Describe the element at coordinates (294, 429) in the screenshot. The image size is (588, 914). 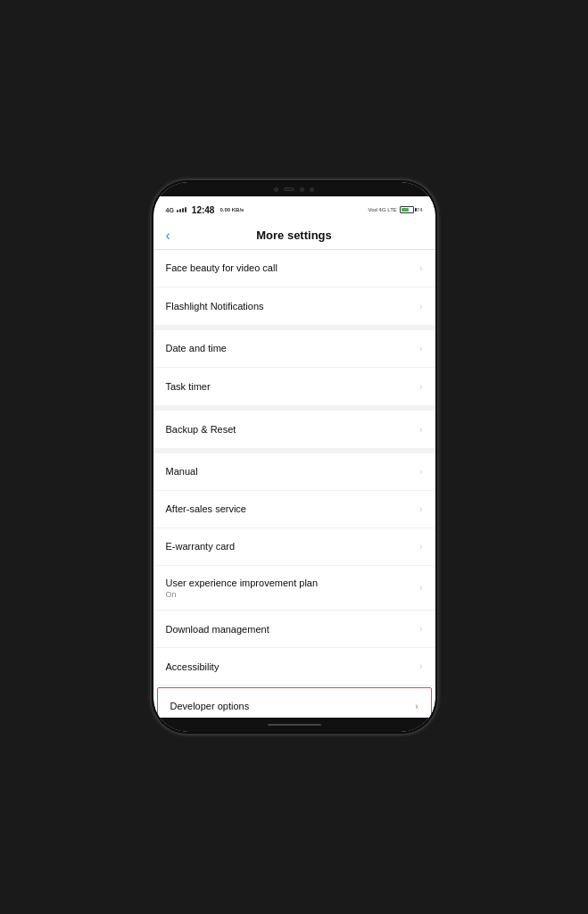
I see `section-3: Backup & Reset ›` at that location.